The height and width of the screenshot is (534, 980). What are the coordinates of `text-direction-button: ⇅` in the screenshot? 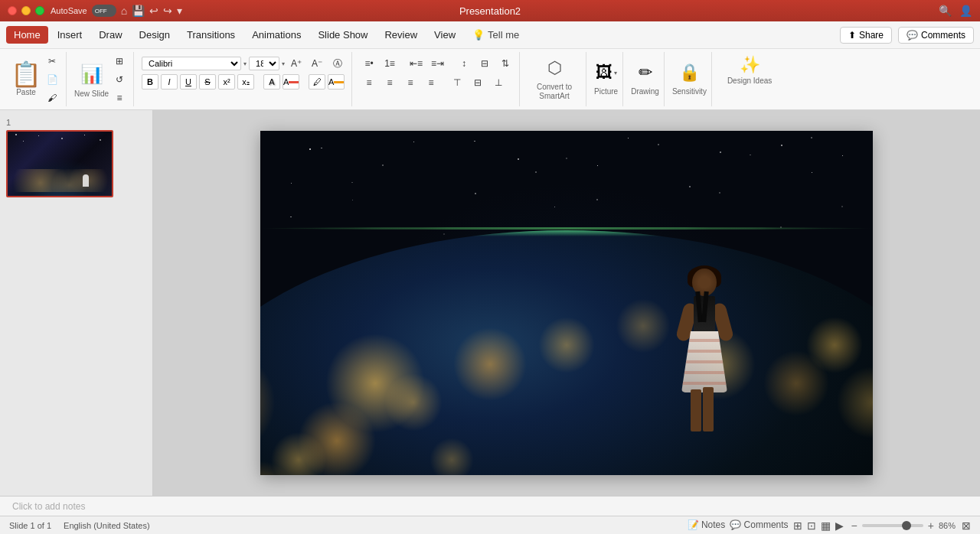 It's located at (505, 63).